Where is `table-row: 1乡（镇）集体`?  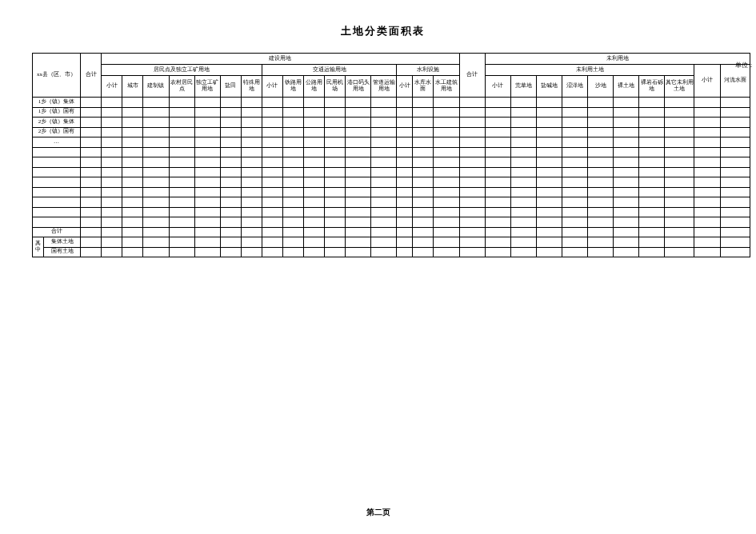 table-row: 1乡（镇）集体 is located at coordinates (392, 102).